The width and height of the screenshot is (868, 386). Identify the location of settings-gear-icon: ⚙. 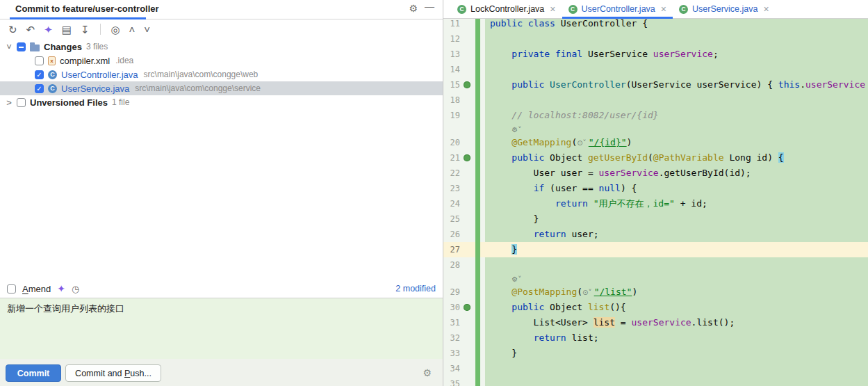
(413, 8).